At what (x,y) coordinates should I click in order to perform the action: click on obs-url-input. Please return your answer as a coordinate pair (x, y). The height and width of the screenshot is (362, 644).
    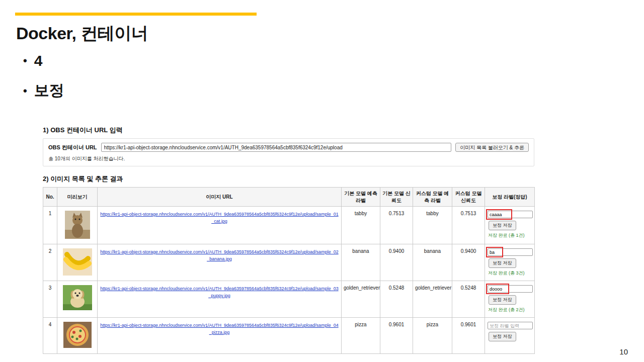
    Looking at the image, I should click on (277, 147).